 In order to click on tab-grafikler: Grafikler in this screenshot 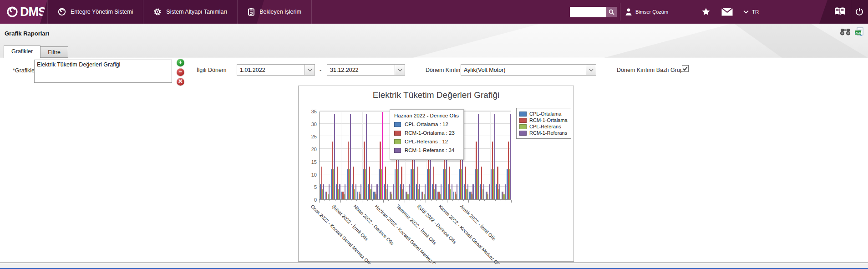, I will do `click(22, 52)`.